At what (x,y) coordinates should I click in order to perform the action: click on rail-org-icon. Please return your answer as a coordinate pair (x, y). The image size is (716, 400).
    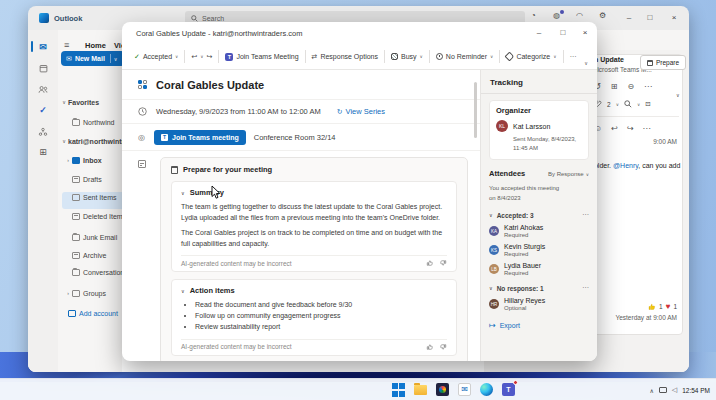
    Looking at the image, I should click on (43, 132).